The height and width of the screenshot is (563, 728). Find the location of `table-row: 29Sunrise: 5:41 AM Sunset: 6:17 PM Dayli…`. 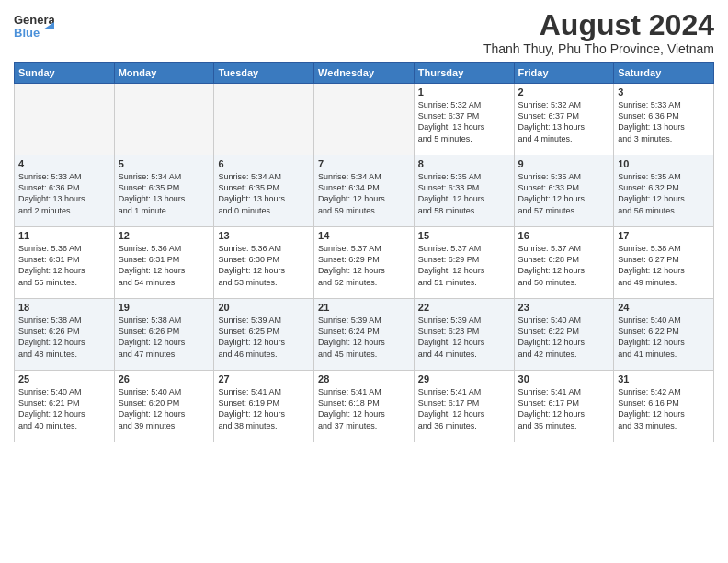

table-row: 29Sunrise: 5:41 AM Sunset: 6:17 PM Dayli… is located at coordinates (463, 407).